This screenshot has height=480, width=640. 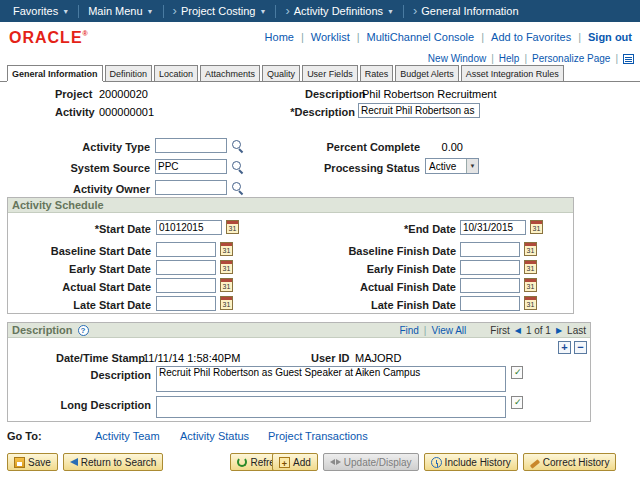 What do you see at coordinates (75, 189) in the screenshot?
I see `activity-owner-label: Activity Owner` at bounding box center [75, 189].